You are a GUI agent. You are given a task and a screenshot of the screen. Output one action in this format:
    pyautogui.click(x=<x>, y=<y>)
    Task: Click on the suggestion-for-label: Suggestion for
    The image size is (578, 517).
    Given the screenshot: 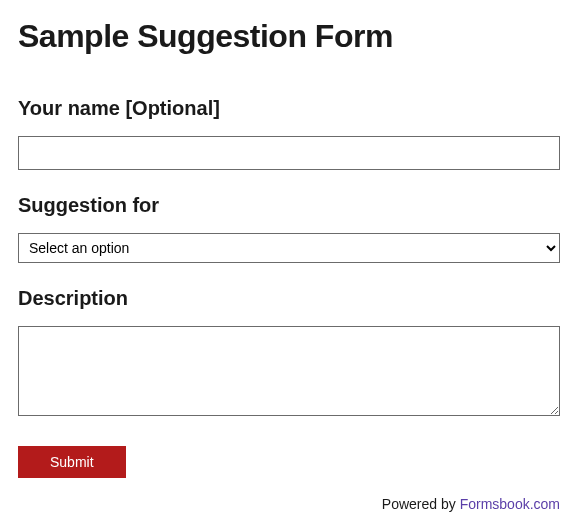 What is the action you would take?
    pyautogui.click(x=289, y=206)
    